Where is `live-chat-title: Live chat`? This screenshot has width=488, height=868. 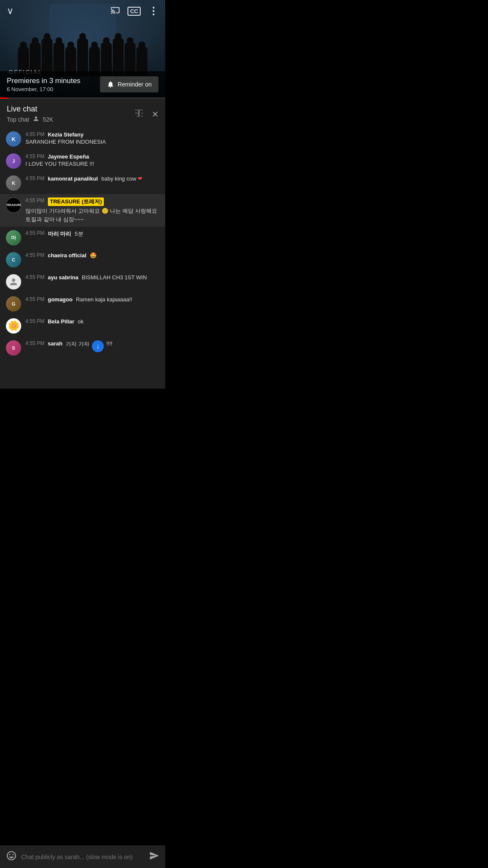
live-chat-title: Live chat is located at coordinates (30, 109).